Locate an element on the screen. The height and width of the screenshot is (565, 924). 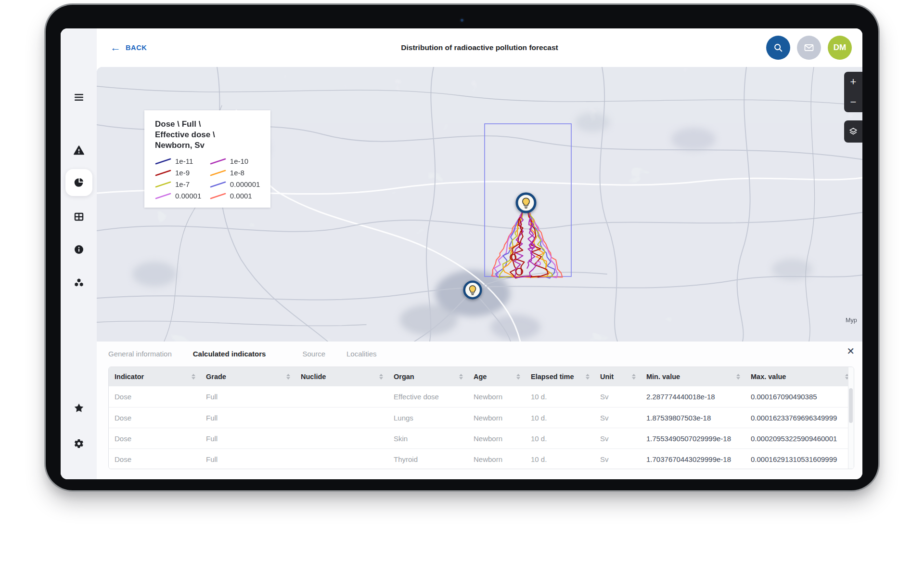
close-icon: ✕ is located at coordinates (851, 351).